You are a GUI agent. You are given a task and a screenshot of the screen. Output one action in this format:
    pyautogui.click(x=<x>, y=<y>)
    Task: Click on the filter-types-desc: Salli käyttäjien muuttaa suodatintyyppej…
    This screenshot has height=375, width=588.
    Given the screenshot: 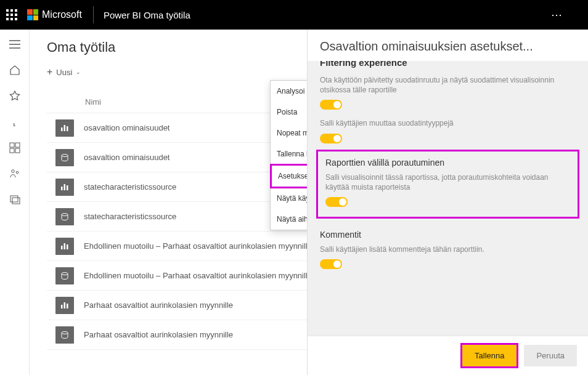 What is the action you would take?
    pyautogui.click(x=447, y=123)
    